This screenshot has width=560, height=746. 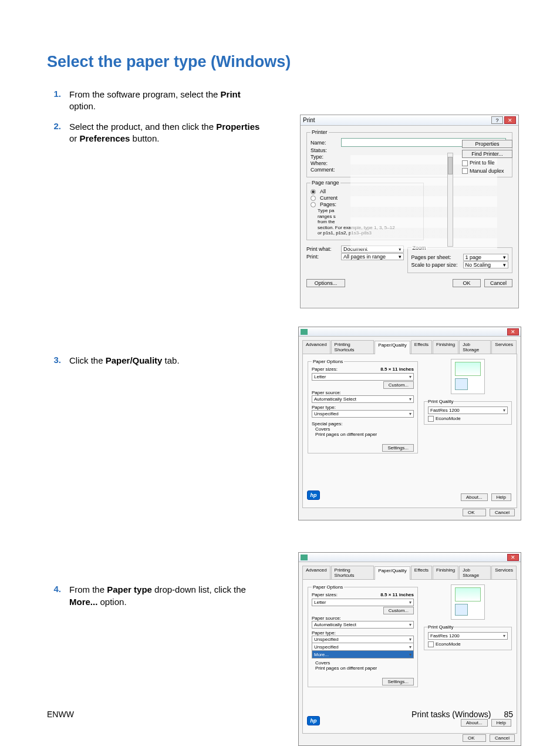 I want to click on paper-source-label: Paper source:, so click(x=363, y=392).